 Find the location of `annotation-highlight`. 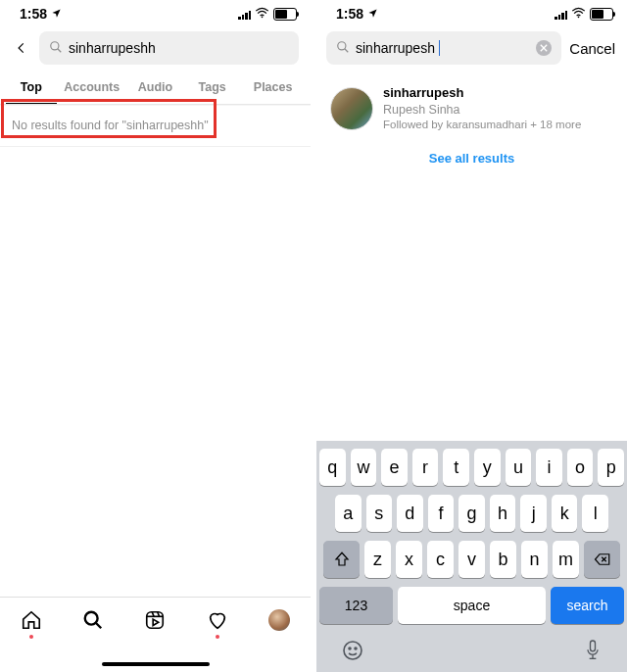

annotation-highlight is located at coordinates (109, 119).